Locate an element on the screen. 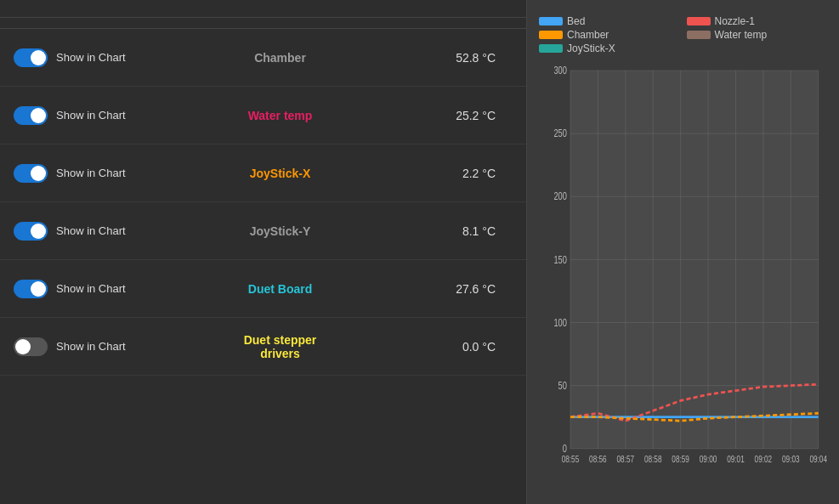 The height and width of the screenshot is (504, 839). sensor-name: JoyStick-Y is located at coordinates (281, 231).